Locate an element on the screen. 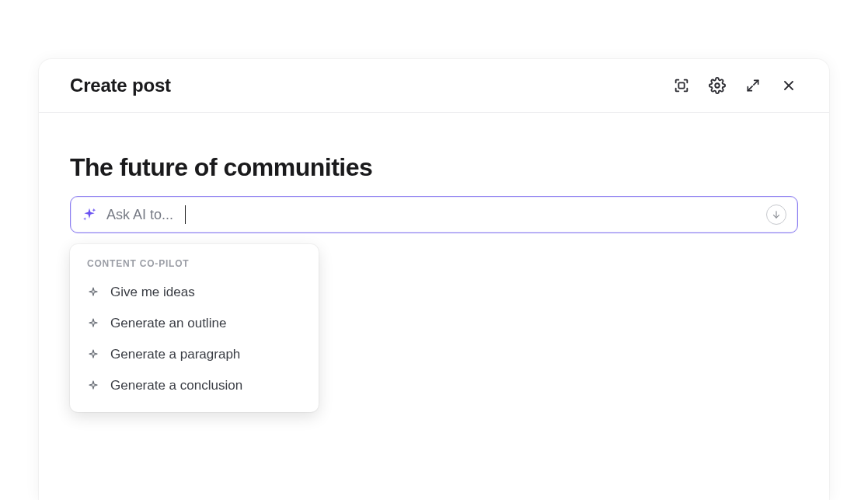 Image resolution: width=868 pixels, height=500 pixels. modal-header: Create post is located at coordinates (434, 86).